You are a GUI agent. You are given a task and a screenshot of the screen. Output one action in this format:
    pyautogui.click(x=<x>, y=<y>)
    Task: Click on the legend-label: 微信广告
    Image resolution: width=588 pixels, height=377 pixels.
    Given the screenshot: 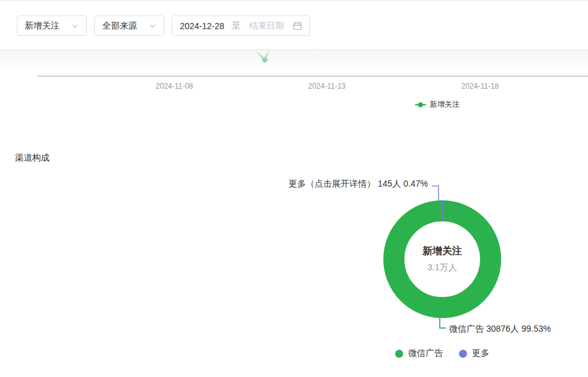 What is the action you would take?
    pyautogui.click(x=425, y=353)
    